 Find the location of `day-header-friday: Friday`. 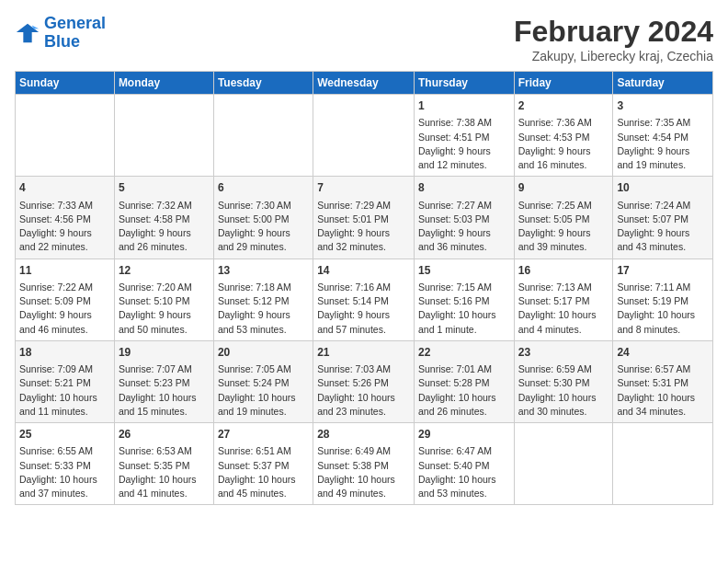

day-header-friday: Friday is located at coordinates (563, 83).